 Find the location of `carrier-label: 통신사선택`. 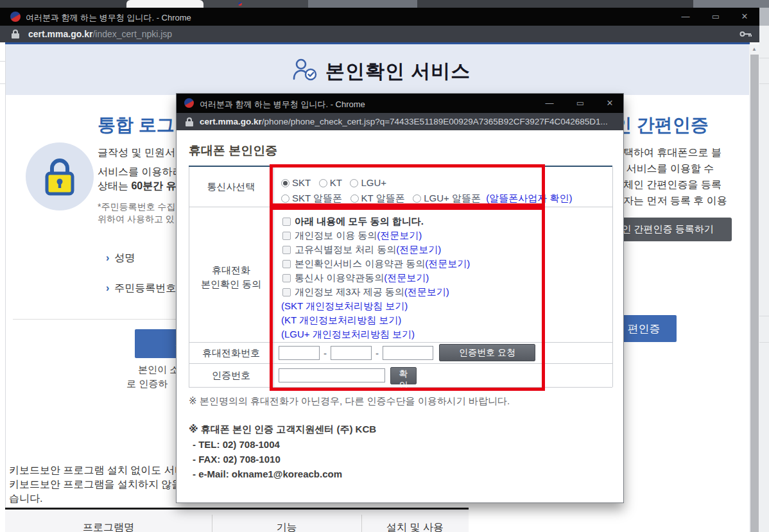

carrier-label: 통신사선택 is located at coordinates (231, 187).